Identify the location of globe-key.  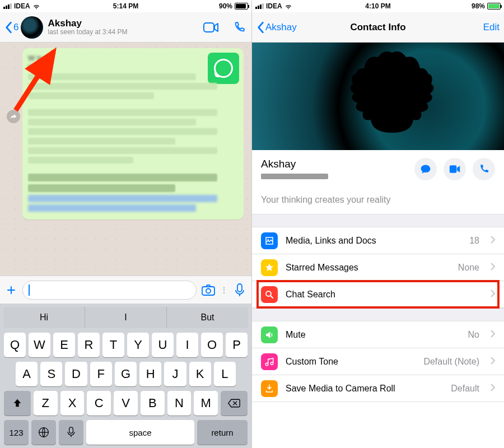
(44, 432).